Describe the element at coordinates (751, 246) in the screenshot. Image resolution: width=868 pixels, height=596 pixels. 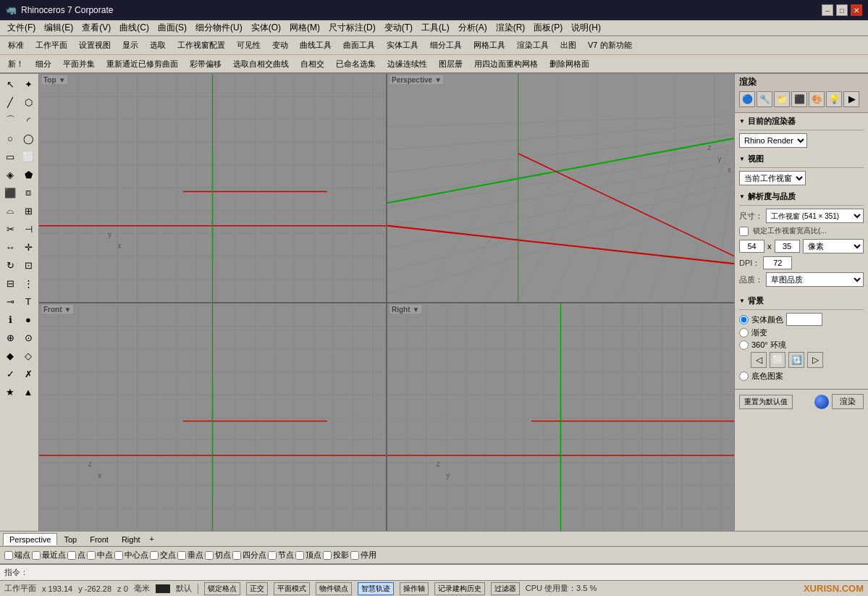
I see `width-input: 54` at that location.